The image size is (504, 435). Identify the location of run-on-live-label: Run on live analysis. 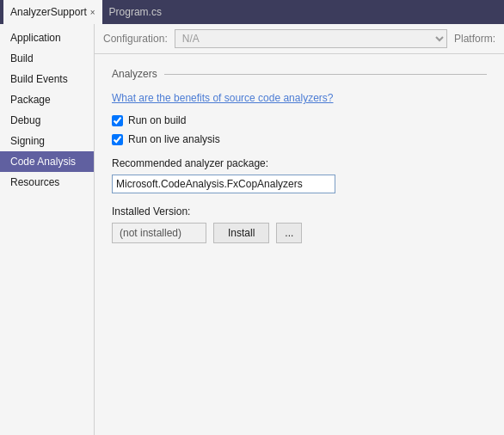
(174, 139).